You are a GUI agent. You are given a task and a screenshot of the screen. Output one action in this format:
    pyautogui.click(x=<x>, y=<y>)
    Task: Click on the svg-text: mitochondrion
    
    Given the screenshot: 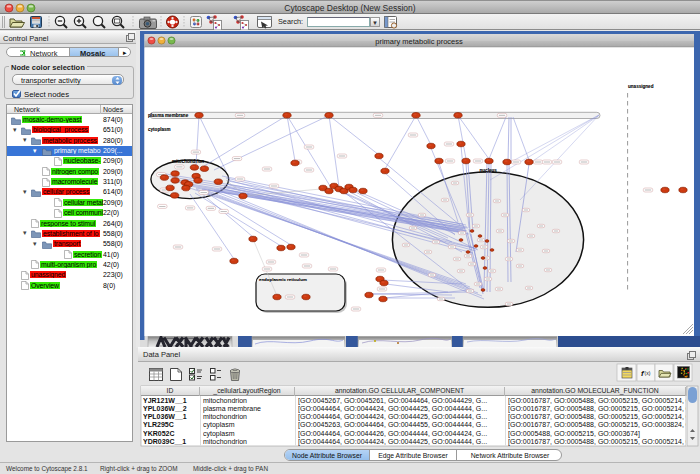 What is the action you would take?
    pyautogui.click(x=188, y=162)
    